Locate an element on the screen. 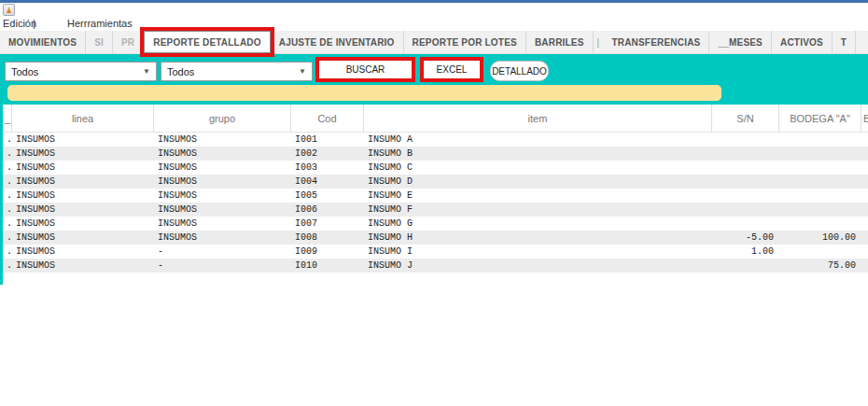  cell-item: INSUMO I is located at coordinates (538, 252).